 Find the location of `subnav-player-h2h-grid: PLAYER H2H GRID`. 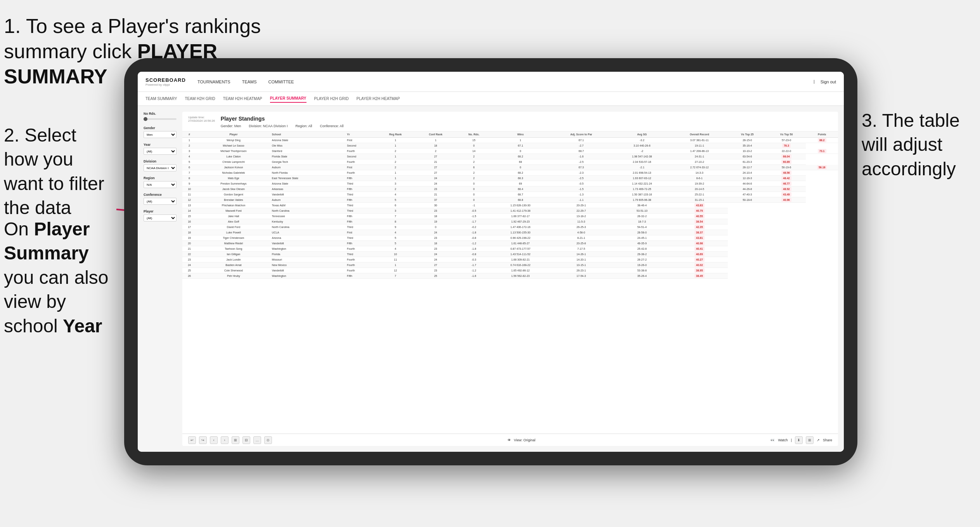

subnav-player-h2h-grid: PLAYER H2H GRID is located at coordinates (331, 98).